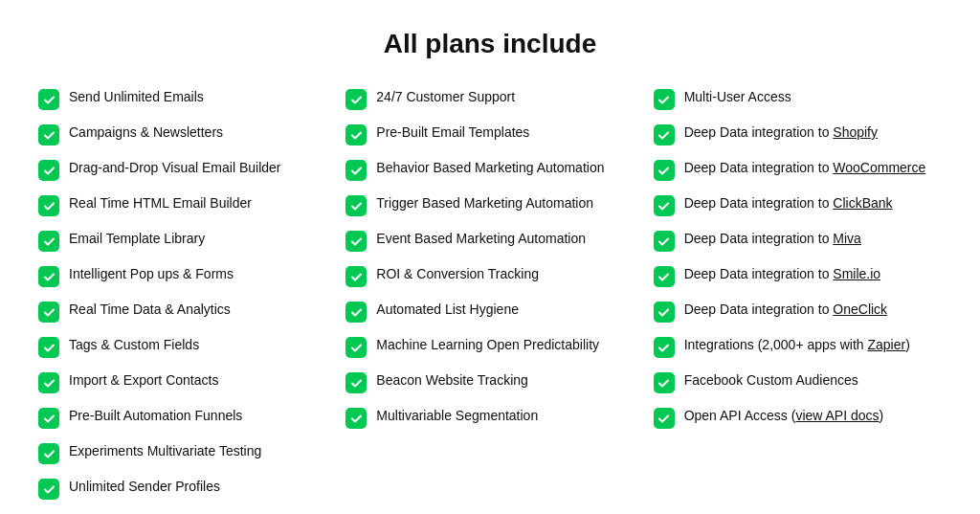 This screenshot has width=980, height=514. What do you see at coordinates (488, 346) in the screenshot?
I see `feature-label: Machine Learning Open Predictability` at bounding box center [488, 346].